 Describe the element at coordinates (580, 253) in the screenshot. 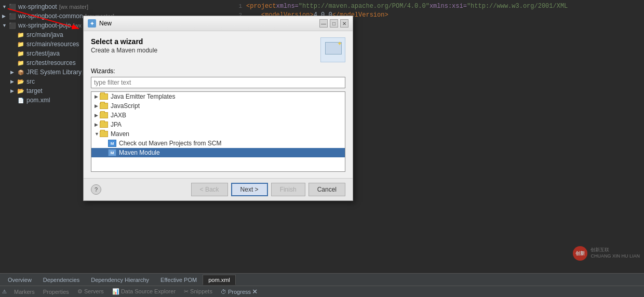

I see `watermark-logo: 创新` at that location.